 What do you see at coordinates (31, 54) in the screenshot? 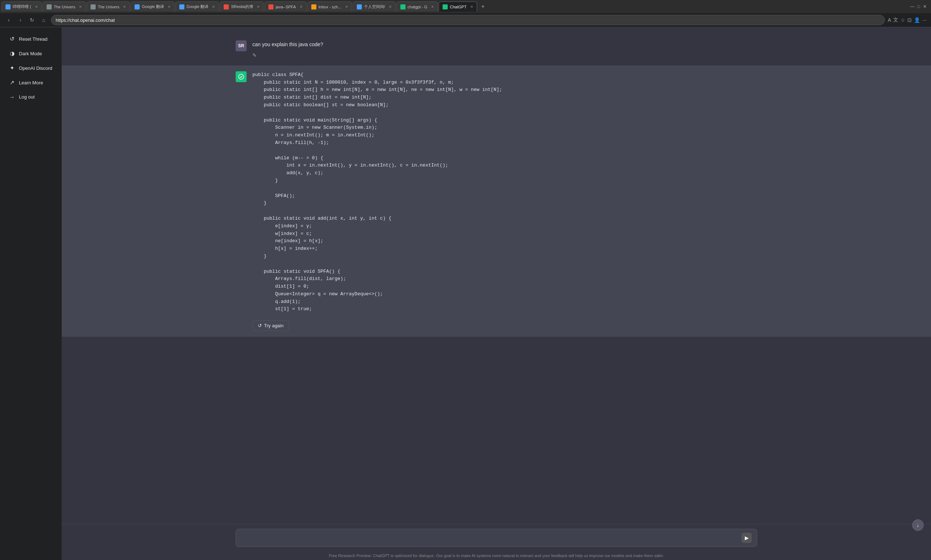
I see `sidebar-label-dark-mode: Dark Mode` at bounding box center [31, 54].